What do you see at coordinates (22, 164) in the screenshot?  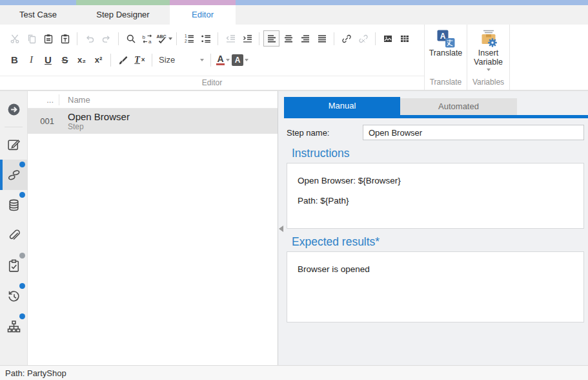 I see `steps-badge` at bounding box center [22, 164].